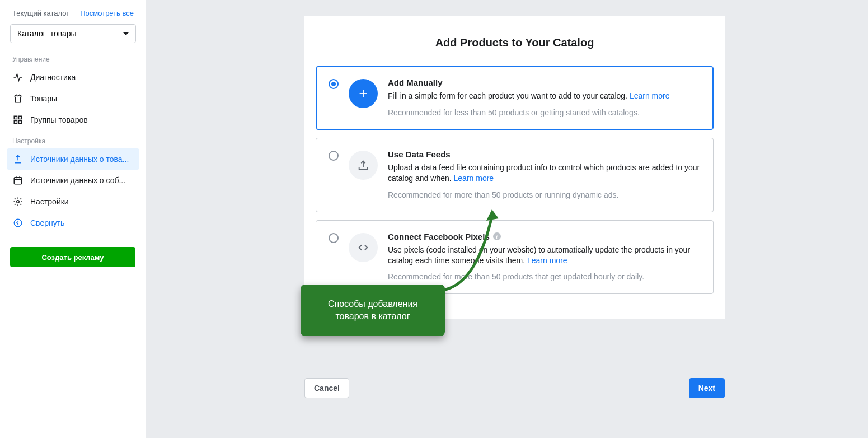  What do you see at coordinates (18, 202) in the screenshot?
I see `gear-icon` at bounding box center [18, 202].